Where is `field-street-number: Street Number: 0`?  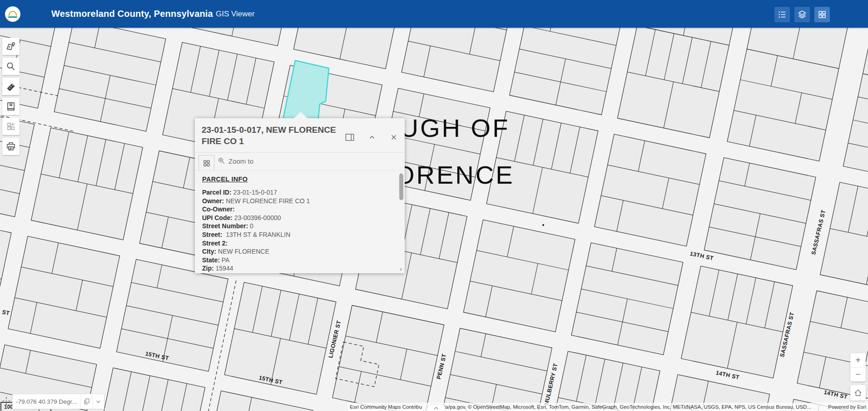
field-street-number: Street Number: 0 is located at coordinates (303, 226).